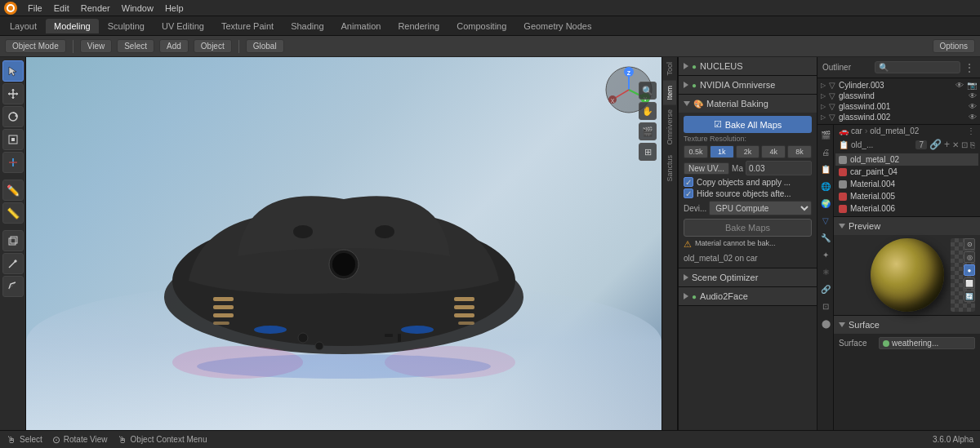 This screenshot has height=448, width=980. I want to click on tab-animation: Animation, so click(361, 26).